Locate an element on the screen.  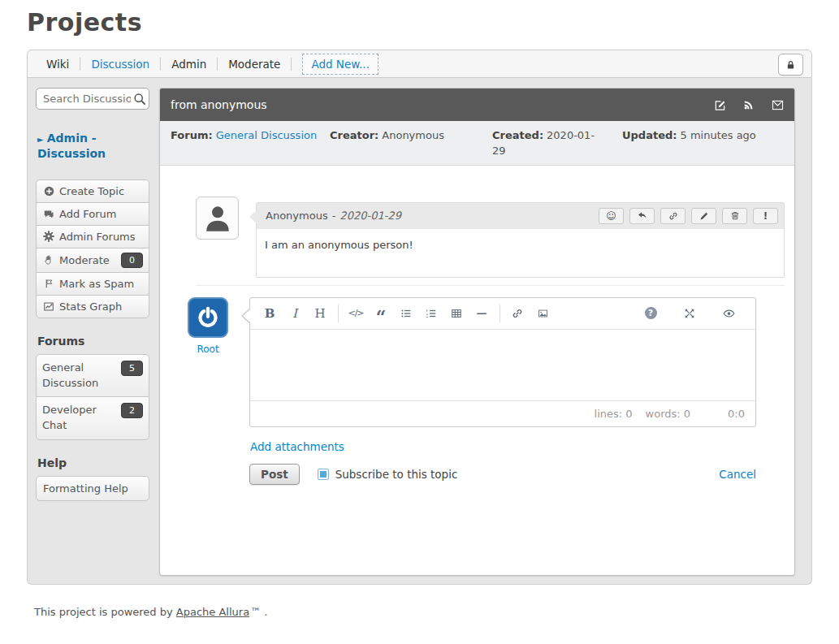
page-title: Projects is located at coordinates (419, 23).